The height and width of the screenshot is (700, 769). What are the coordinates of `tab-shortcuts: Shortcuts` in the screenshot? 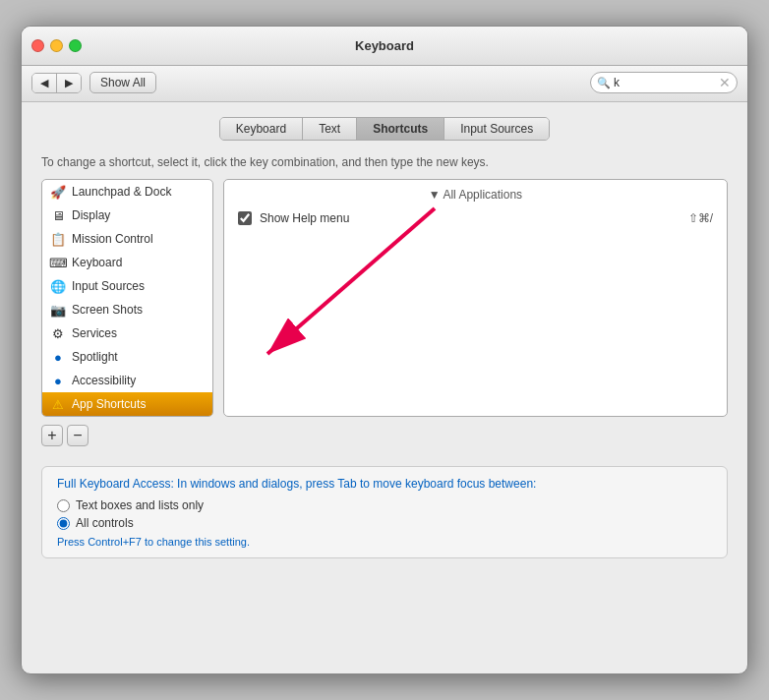 It's located at (401, 129).